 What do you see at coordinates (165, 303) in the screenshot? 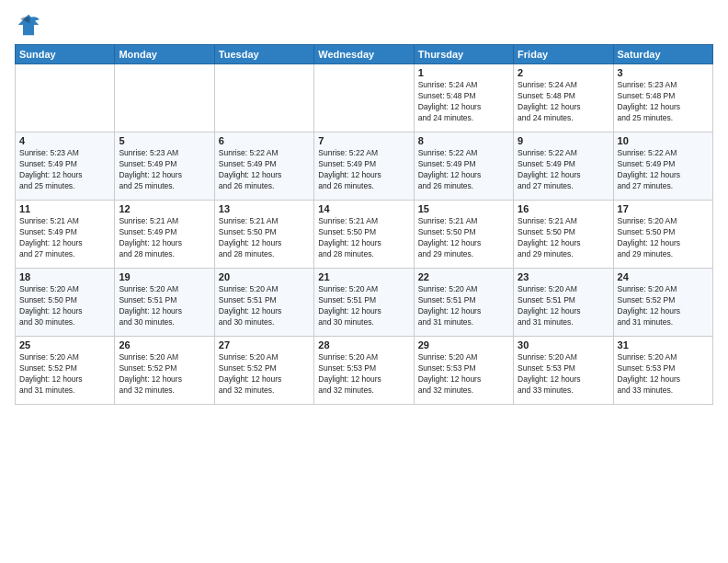
I see `calendar-cell: 19Sunrise: 5:20 AM Sunset: 5:51 PM Dayli…` at bounding box center [165, 303].